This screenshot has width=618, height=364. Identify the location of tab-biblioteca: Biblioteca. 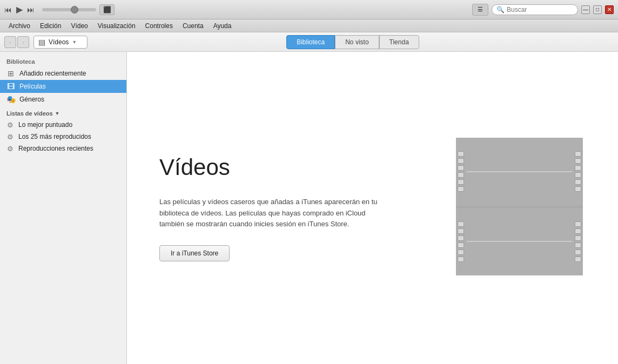
(311, 42).